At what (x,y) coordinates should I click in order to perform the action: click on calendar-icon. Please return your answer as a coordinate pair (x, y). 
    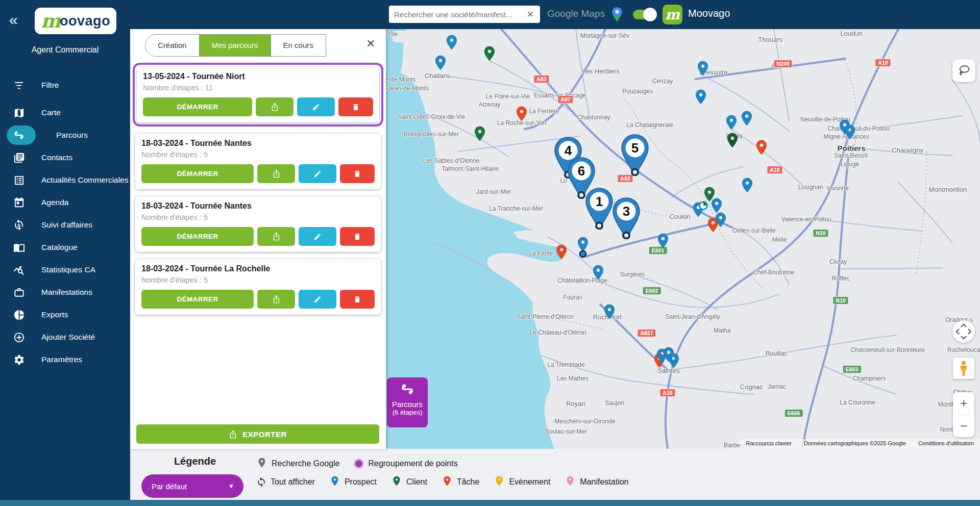
    Looking at the image, I should click on (19, 203).